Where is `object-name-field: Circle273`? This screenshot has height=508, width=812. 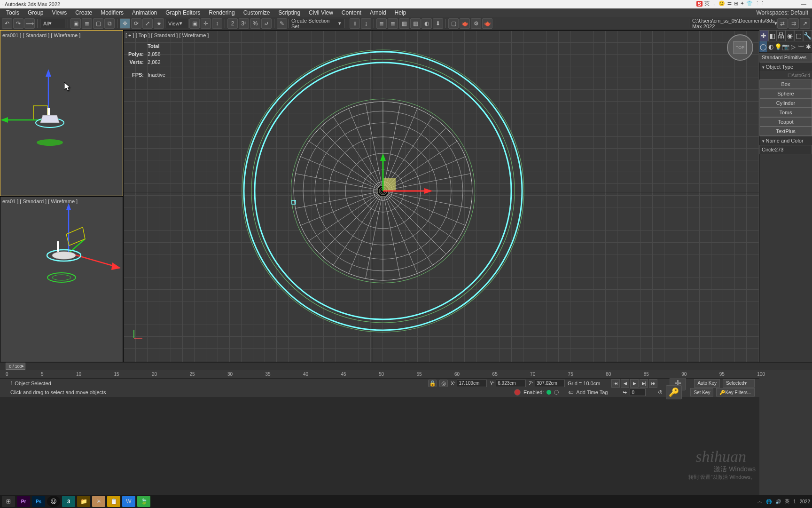
object-name-field: Circle273 is located at coordinates (786, 150).